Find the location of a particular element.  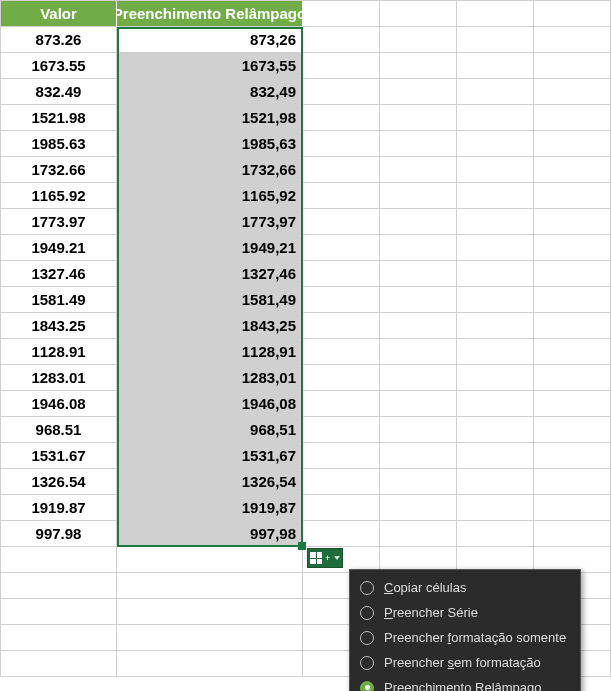

fill-cell: 1283,01 is located at coordinates (210, 378).